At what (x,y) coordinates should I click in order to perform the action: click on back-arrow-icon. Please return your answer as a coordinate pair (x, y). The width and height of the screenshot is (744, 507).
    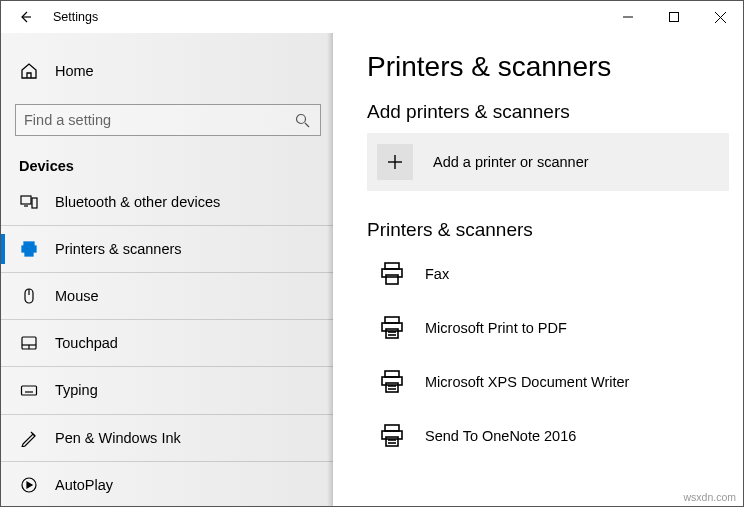
    Looking at the image, I should click on (25, 17).